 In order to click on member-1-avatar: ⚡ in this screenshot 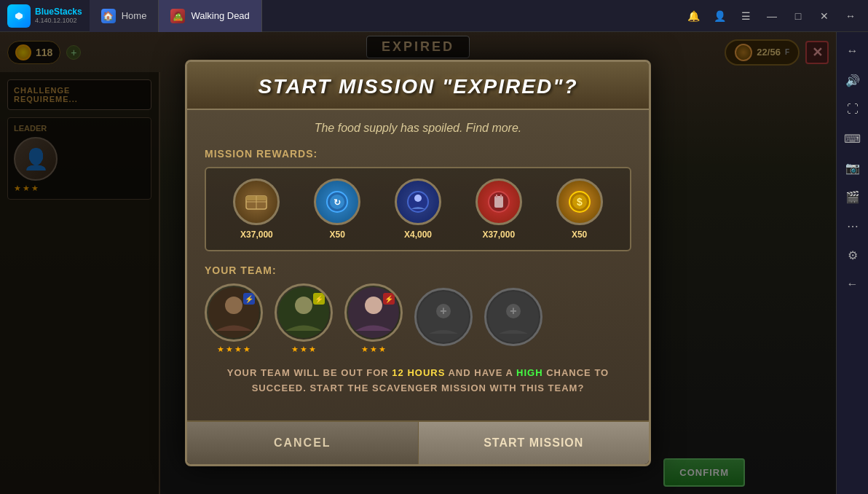, I will do `click(234, 313)`.